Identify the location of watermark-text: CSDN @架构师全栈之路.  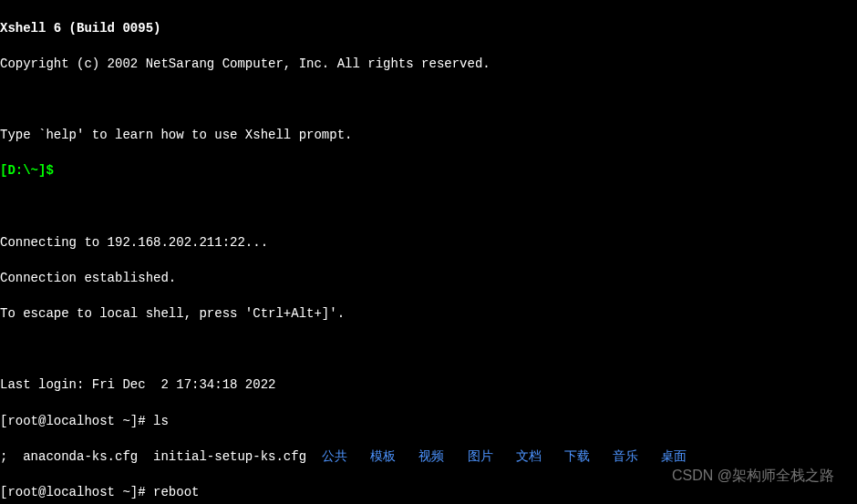
(753, 476).